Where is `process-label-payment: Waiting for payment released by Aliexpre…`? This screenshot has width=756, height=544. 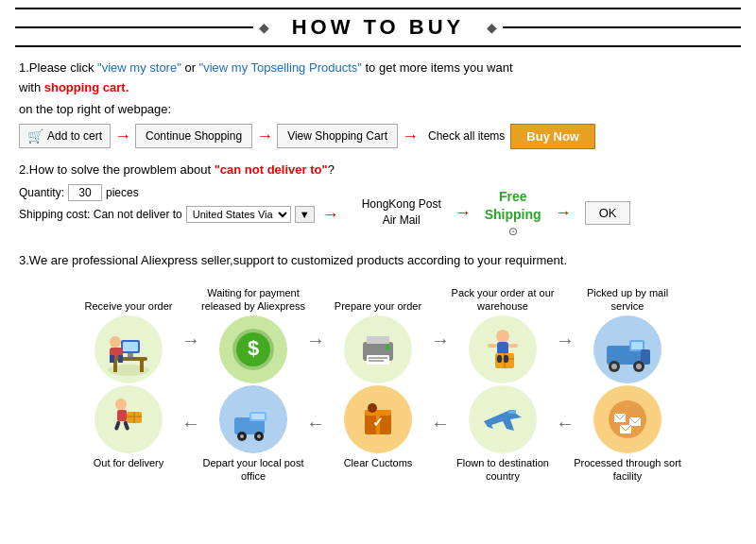
process-label-payment: Waiting for payment released by Aliexpre… is located at coordinates (253, 300).